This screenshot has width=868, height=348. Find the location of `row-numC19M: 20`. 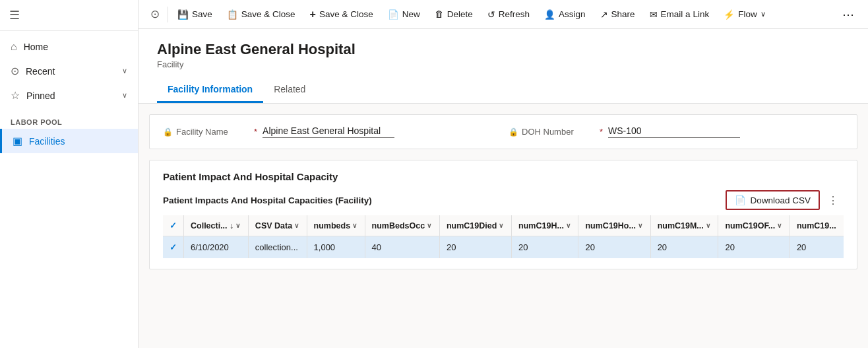

row-numC19M: 20 is located at coordinates (685, 248).